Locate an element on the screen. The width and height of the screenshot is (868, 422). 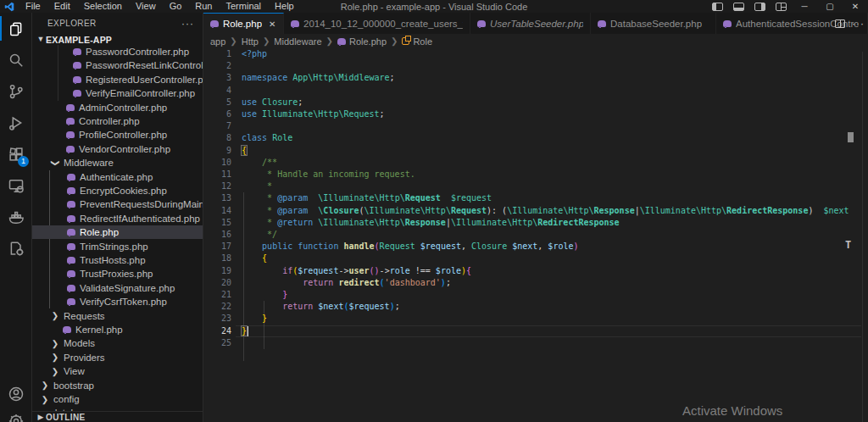
tree-item-label: TrimStrings.php is located at coordinates (114, 247).